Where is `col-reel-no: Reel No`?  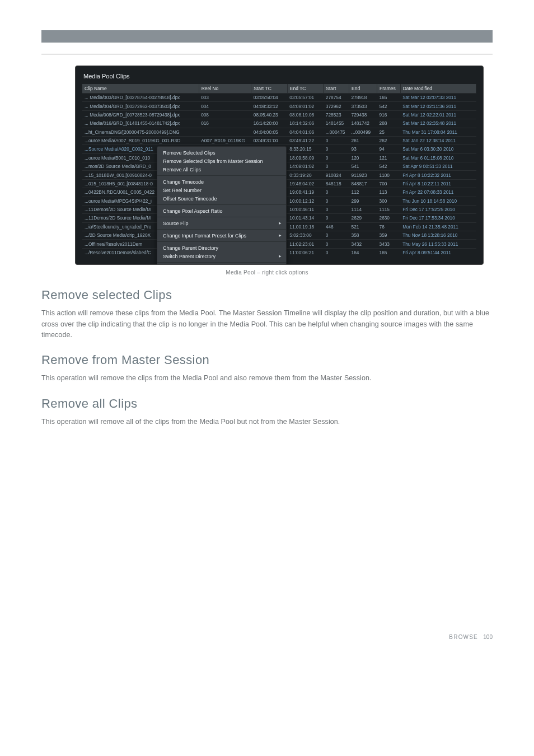 col-reel-no: Reel No is located at coordinates (225, 88).